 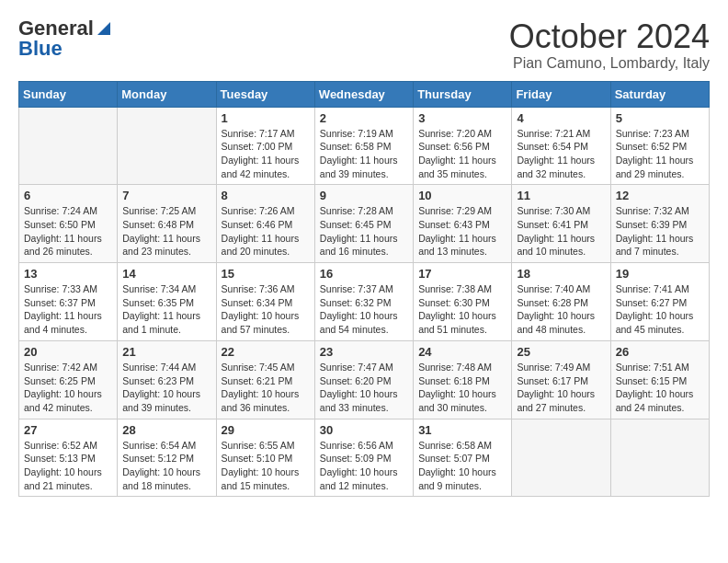 I want to click on calendar-cell: 11Sunrise: 7:30 AM Sunset: 6:41 PM Dayli…, so click(x=561, y=224).